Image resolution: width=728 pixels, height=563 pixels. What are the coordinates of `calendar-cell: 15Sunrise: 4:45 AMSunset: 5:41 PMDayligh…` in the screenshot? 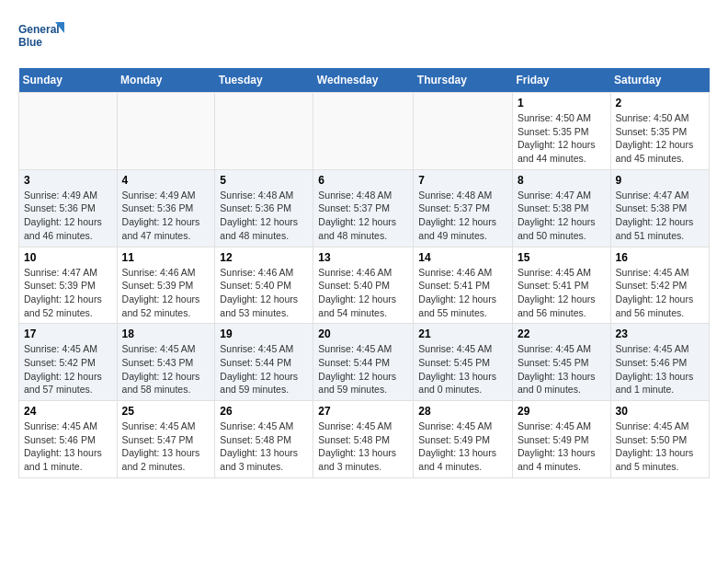 It's located at (561, 285).